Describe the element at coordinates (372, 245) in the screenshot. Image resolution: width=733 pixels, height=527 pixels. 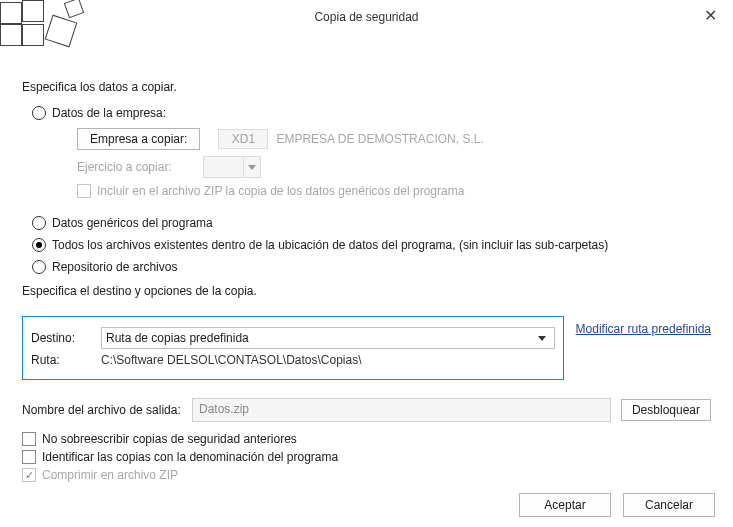
I see `radio-todos-archivos: Todos los archivos existentes dentro de …` at that location.